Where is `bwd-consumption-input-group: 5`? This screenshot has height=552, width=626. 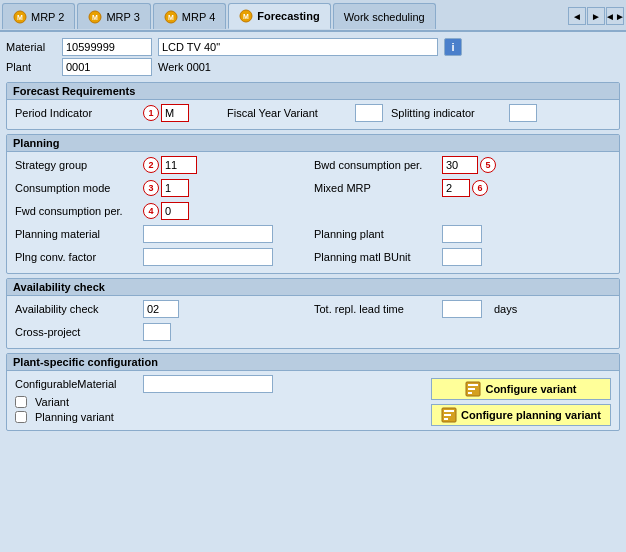
bwd-consumption-input-group: 5 is located at coordinates (469, 165).